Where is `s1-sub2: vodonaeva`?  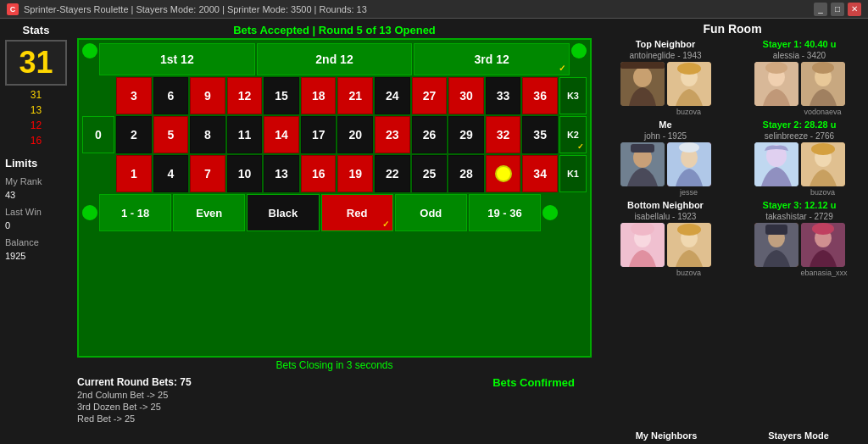
s1-sub2: vodonaeva is located at coordinates (823, 112).